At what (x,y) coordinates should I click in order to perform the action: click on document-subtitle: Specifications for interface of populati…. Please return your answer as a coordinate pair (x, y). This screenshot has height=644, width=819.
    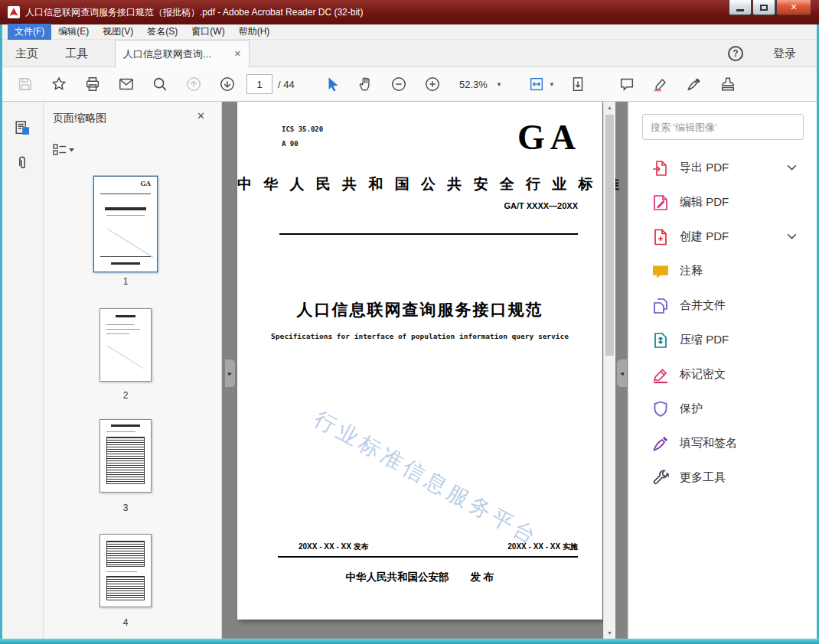
    Looking at the image, I should click on (419, 337).